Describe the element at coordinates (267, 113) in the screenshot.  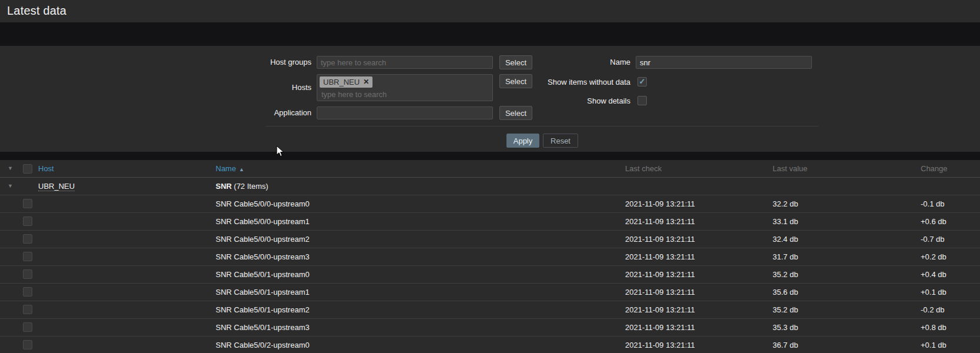
I see `application-label: Application` at that location.